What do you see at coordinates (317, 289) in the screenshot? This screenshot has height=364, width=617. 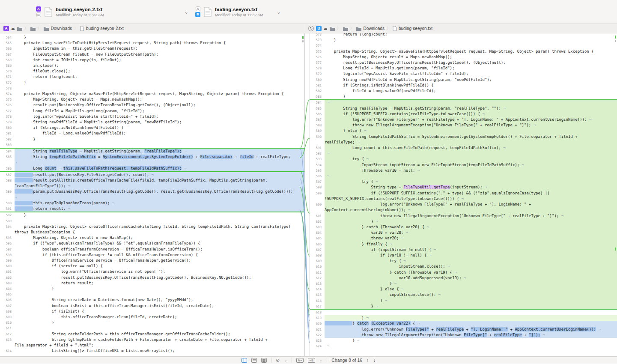 I see `line-number: 614` at bounding box center [317, 289].